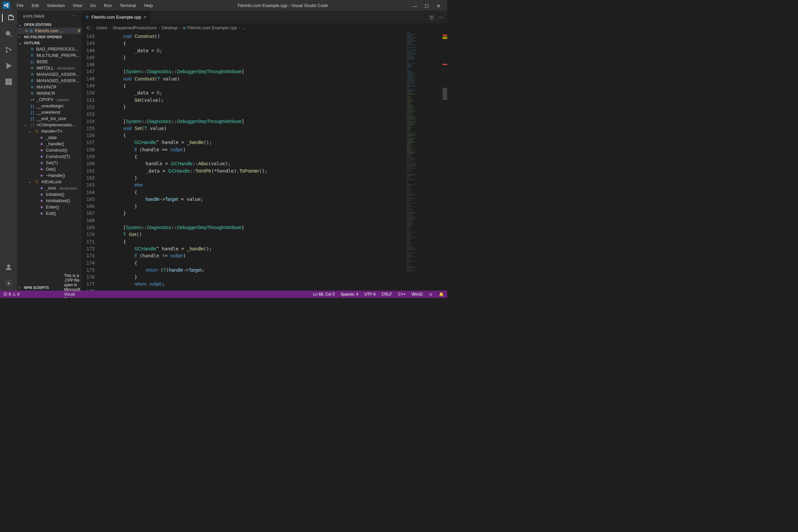 The width and height of the screenshot is (798, 532). Describe the element at coordinates (50, 144) in the screenshot. I see `outline-item: ◈_handle()` at that location.